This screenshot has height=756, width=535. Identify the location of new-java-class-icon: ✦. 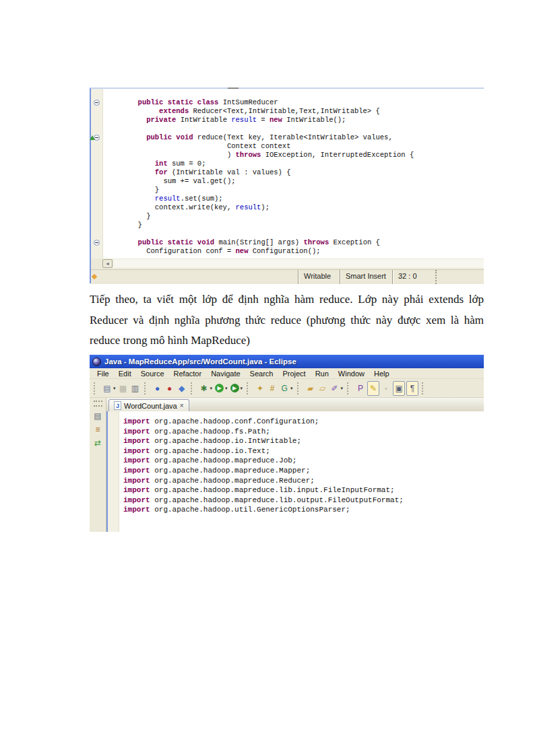
(260, 388).